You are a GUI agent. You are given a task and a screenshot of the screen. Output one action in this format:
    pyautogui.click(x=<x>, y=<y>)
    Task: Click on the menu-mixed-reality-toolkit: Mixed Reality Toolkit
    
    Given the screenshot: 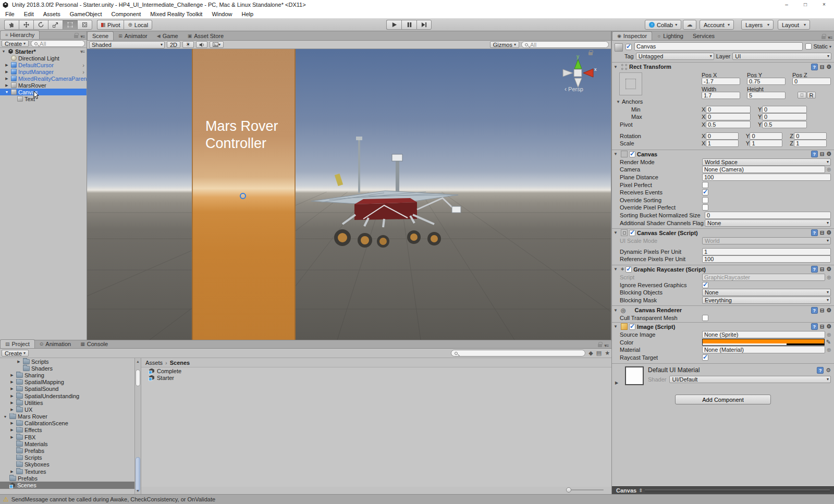 What is the action you would take?
    pyautogui.click(x=176, y=14)
    